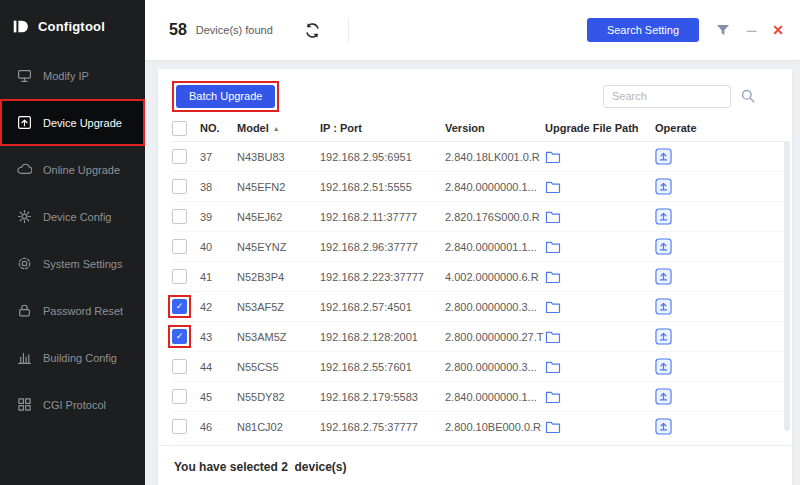 The width and height of the screenshot is (800, 485). Describe the element at coordinates (218, 128) in the screenshot. I see `header-no: NO.` at that location.